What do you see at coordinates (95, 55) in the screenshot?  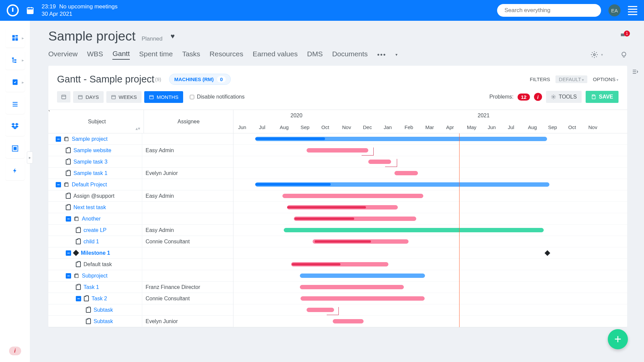 I see `tab-wbs: WBS` at bounding box center [95, 55].